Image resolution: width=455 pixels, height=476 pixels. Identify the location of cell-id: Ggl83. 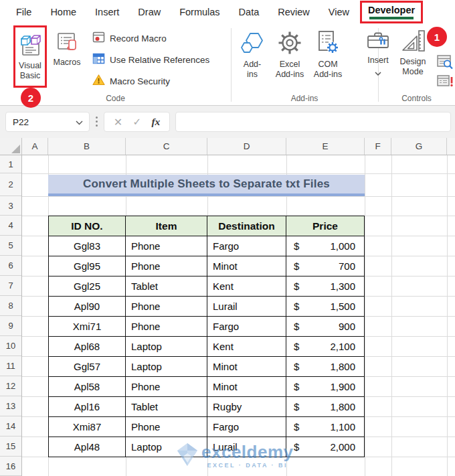
(87, 246).